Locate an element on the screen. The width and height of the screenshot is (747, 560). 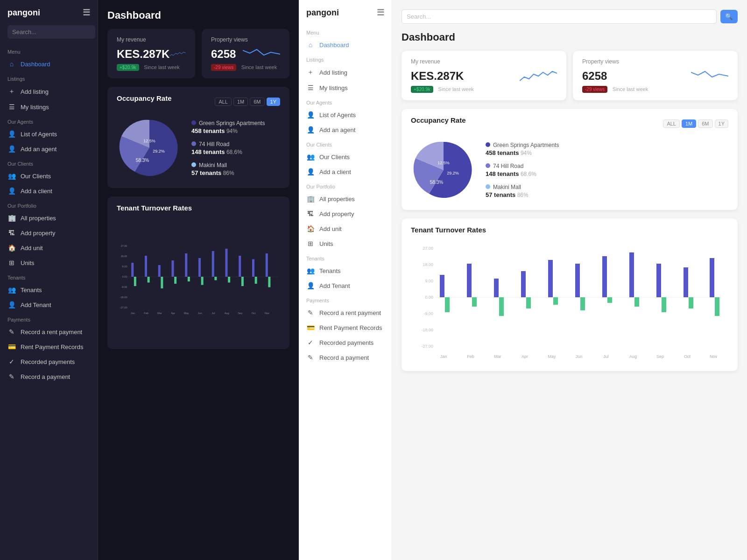
right-sidebar-add-unit: 🏠 Add unit is located at coordinates (345, 229).